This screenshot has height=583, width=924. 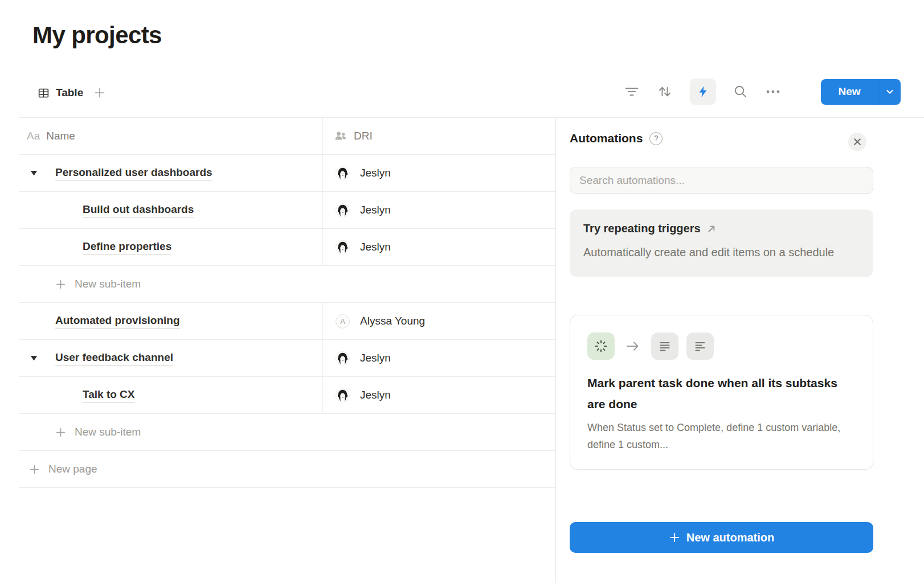 What do you see at coordinates (287, 211) in the screenshot?
I see `table-row: Build out dashboardsJeslyn` at bounding box center [287, 211].